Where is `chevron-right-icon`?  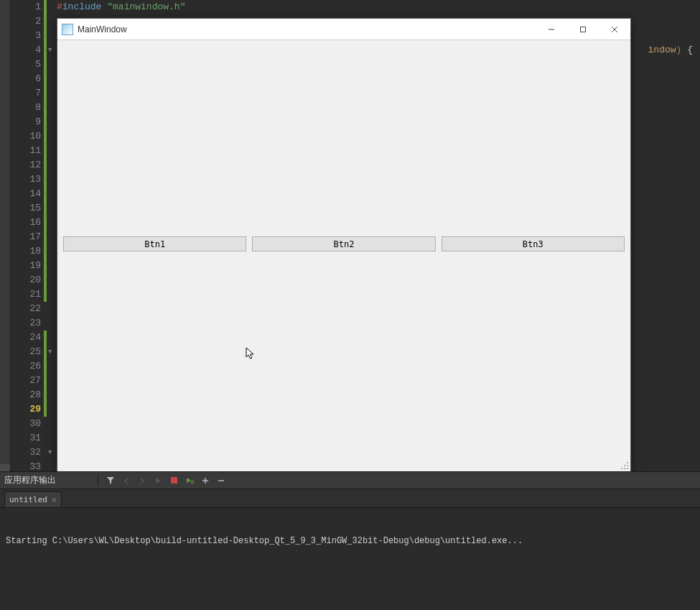
chevron-right-icon is located at coordinates (142, 481).